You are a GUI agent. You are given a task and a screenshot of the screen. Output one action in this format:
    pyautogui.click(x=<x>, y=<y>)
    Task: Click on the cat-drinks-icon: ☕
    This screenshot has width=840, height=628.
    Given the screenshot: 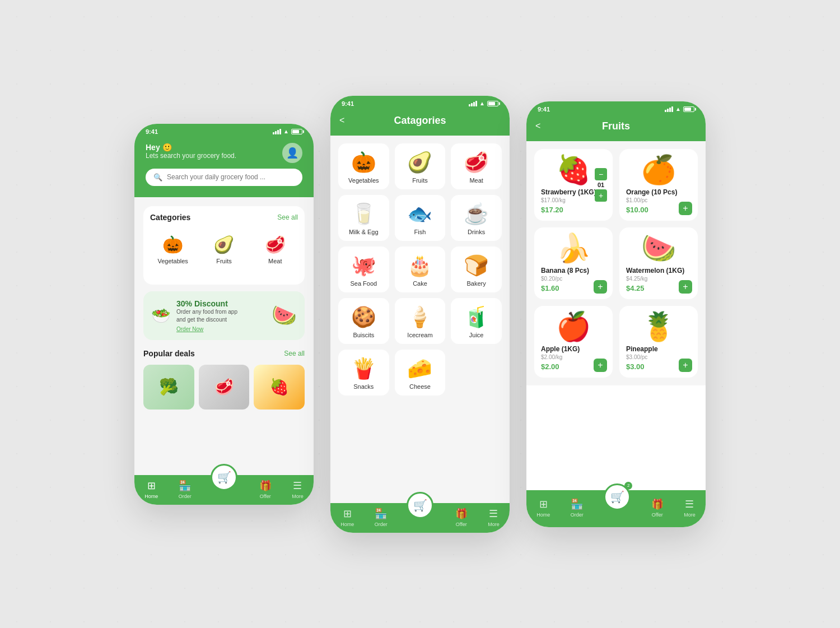 What is the action you would take?
    pyautogui.click(x=476, y=214)
    